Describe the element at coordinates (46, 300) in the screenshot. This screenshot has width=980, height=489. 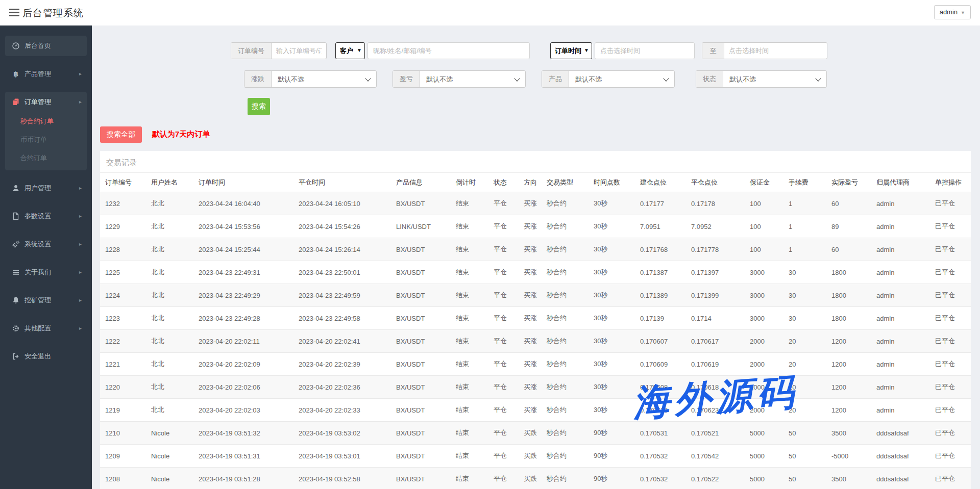
I see `sidebar-item-mining: 挖矿管理 ▸` at that location.